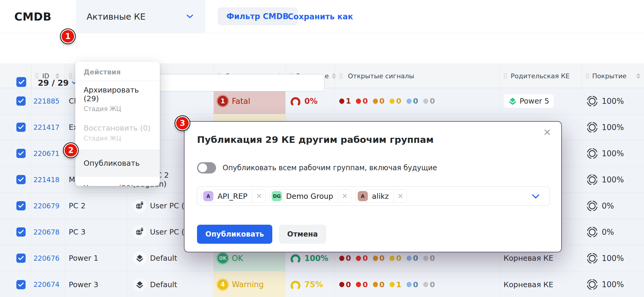 The width and height of the screenshot is (644, 297). Describe the element at coordinates (608, 206) in the screenshot. I see `coverage-percent: 0%` at that location.